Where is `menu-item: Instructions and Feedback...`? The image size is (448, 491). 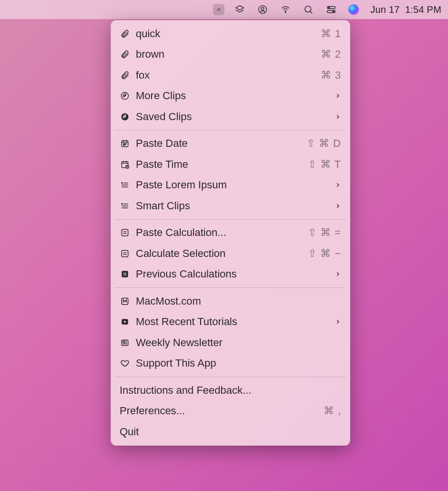 menu-item: Instructions and Feedback... is located at coordinates (231, 390).